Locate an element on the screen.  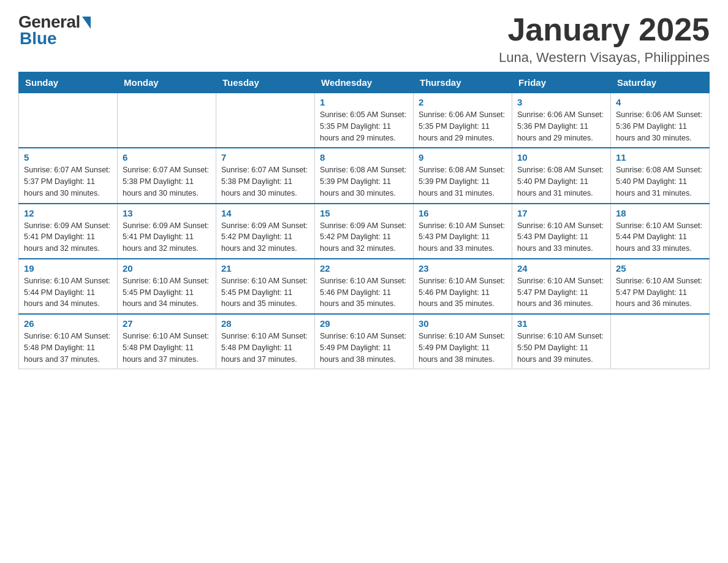
day-info: Sunrise: 6:09 AM Sunset: 5:41 PM Dayligh… is located at coordinates (68, 237).